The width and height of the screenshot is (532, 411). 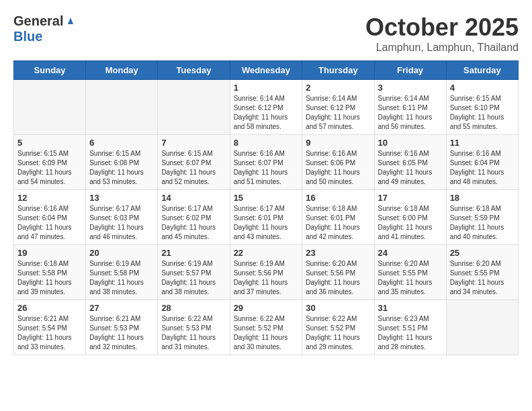 I want to click on day-info: Sunrise: 6:18 AM Sunset: 6:01 PM Dayligh…, so click(x=338, y=223).